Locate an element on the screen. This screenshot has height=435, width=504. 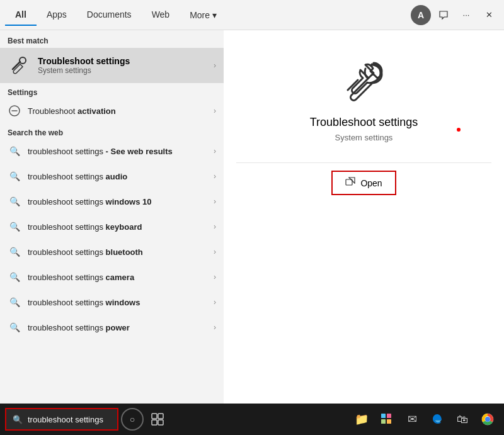
web-item-text-0: troubleshoot settings - See web results is located at coordinates (117, 151).